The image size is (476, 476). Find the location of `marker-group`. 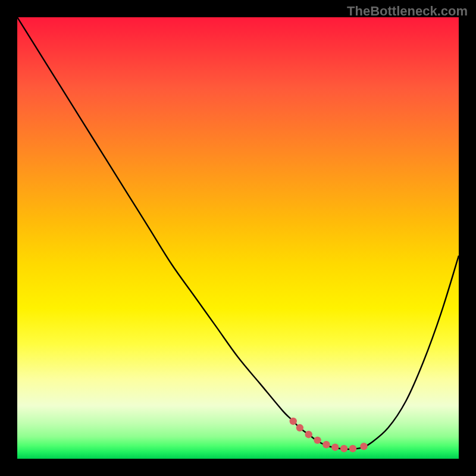

marker-group is located at coordinates (328, 435).